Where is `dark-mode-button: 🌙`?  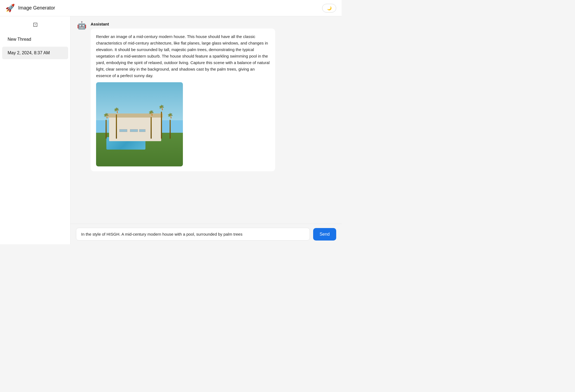
dark-mode-button: 🌙 is located at coordinates (329, 8).